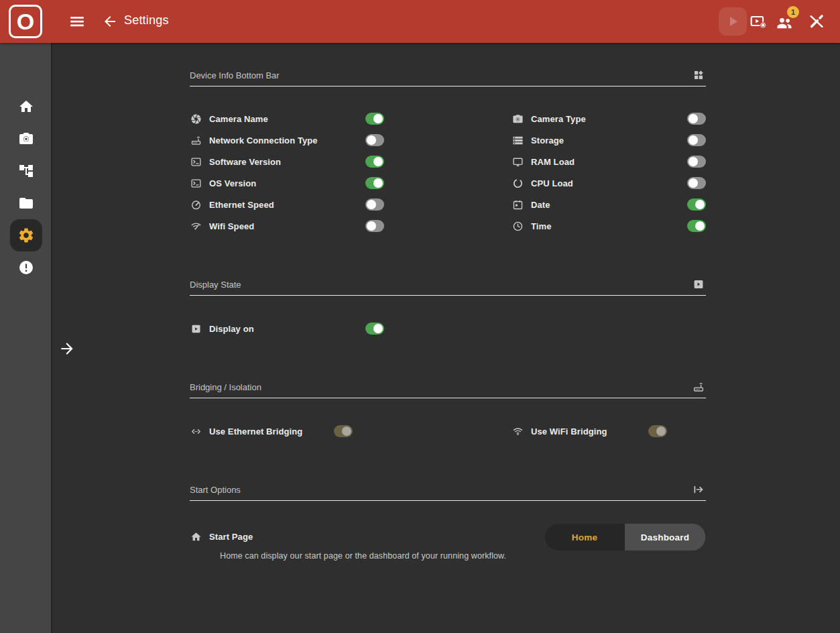 The width and height of the screenshot is (840, 633). Describe the element at coordinates (518, 205) in the screenshot. I see `calendar-icon` at that location.